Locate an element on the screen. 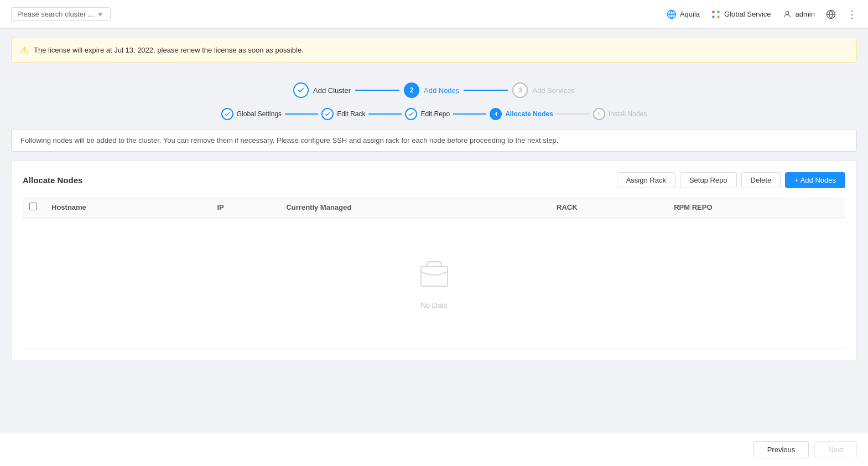  header-left: Please search cluster ... ▼ is located at coordinates (61, 14).